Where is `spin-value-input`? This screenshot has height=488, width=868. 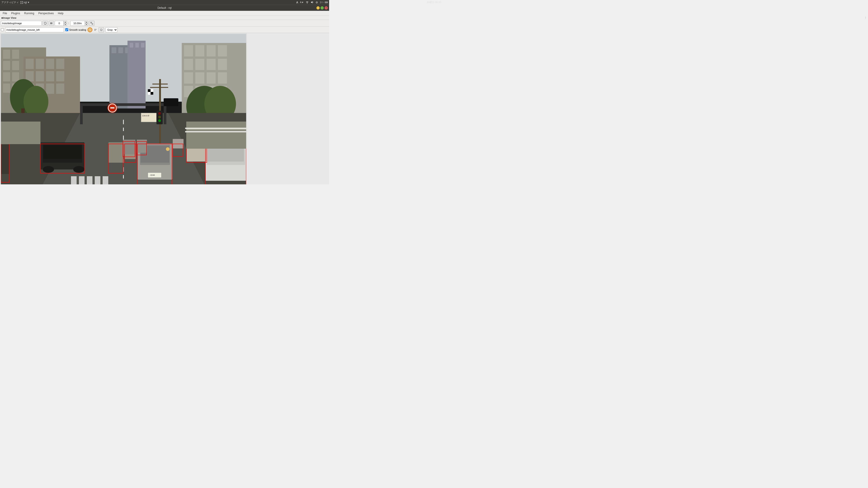
spin-value-input is located at coordinates (59, 23).